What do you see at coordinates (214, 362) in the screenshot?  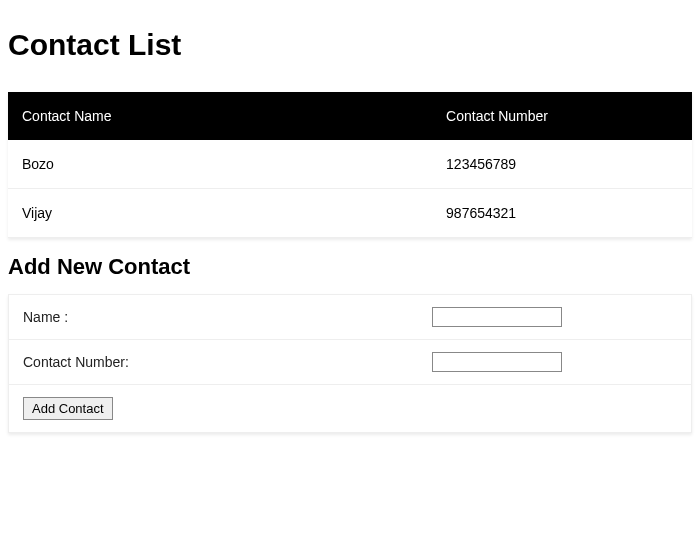 I see `number-label: Contact Number:` at bounding box center [214, 362].